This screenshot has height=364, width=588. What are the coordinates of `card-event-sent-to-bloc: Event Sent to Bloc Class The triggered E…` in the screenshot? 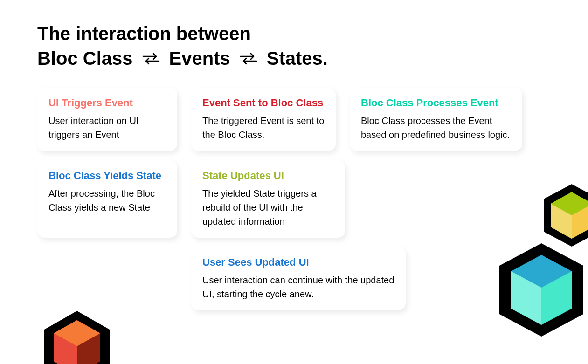 It's located at (263, 119).